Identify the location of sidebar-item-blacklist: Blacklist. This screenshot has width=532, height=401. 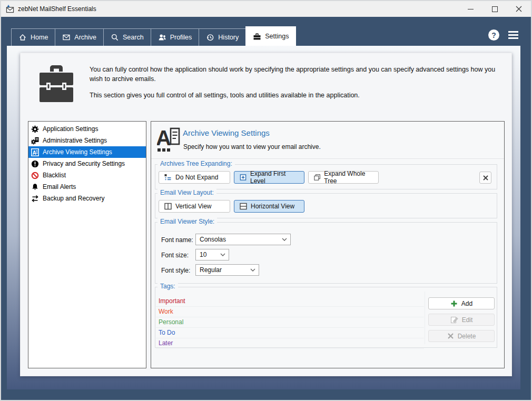
(87, 175).